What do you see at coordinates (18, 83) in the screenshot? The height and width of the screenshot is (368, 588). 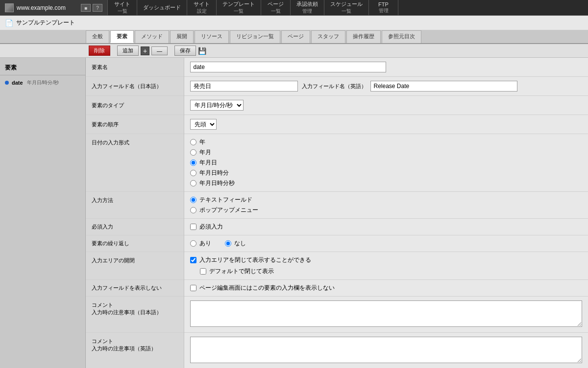 I see `sidebar-item-name: date` at bounding box center [18, 83].